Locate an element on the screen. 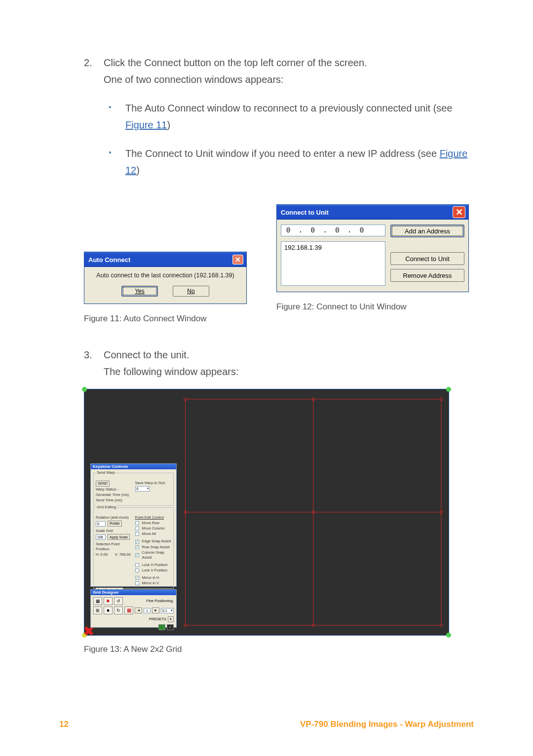 The height and width of the screenshot is (756, 533). connect-to-unit-titlebar: Connect to Unit ✕ is located at coordinates (373, 212).